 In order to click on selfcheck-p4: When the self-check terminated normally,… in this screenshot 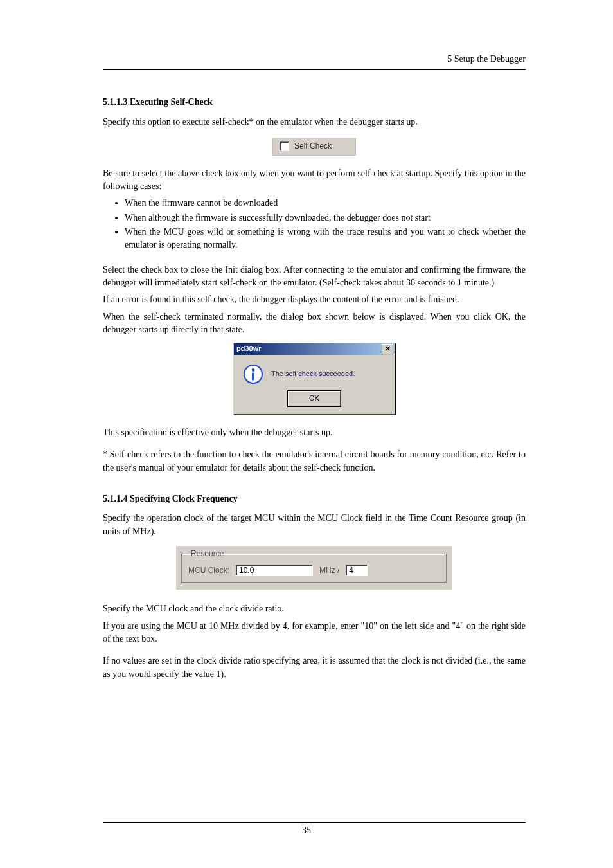, I will do `click(314, 324)`.